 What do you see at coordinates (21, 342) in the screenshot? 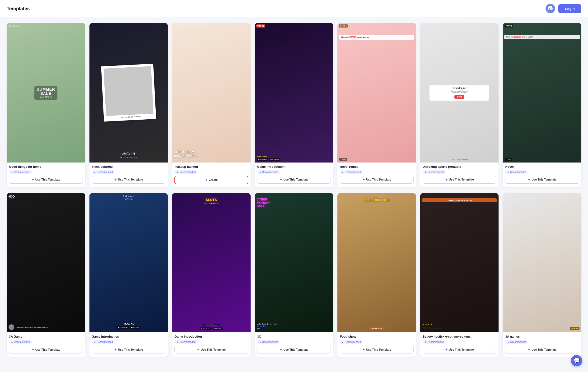
I see `card-badge-3a-game: ★ Recommended` at bounding box center [21, 342].